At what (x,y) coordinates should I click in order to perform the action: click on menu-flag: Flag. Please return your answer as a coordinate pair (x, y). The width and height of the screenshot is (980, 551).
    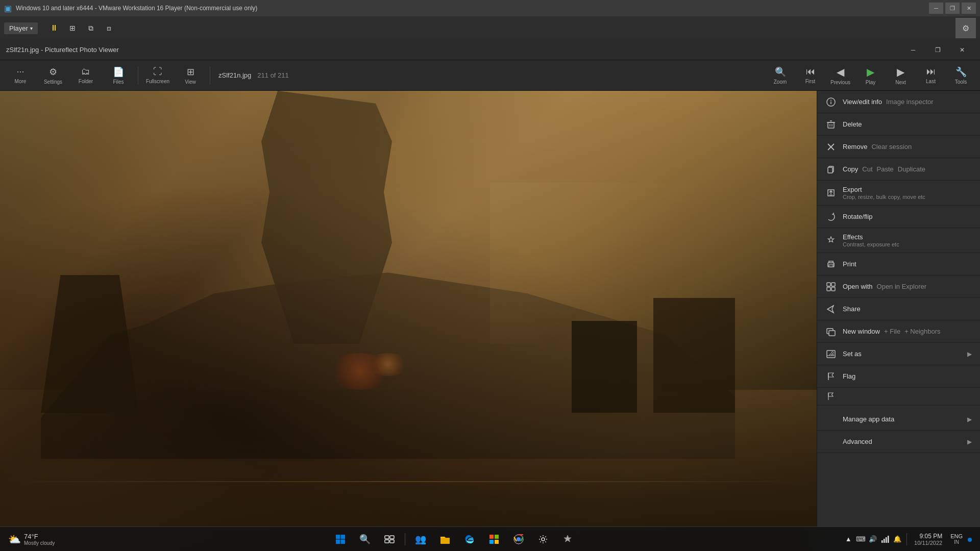
    Looking at the image, I should click on (898, 377).